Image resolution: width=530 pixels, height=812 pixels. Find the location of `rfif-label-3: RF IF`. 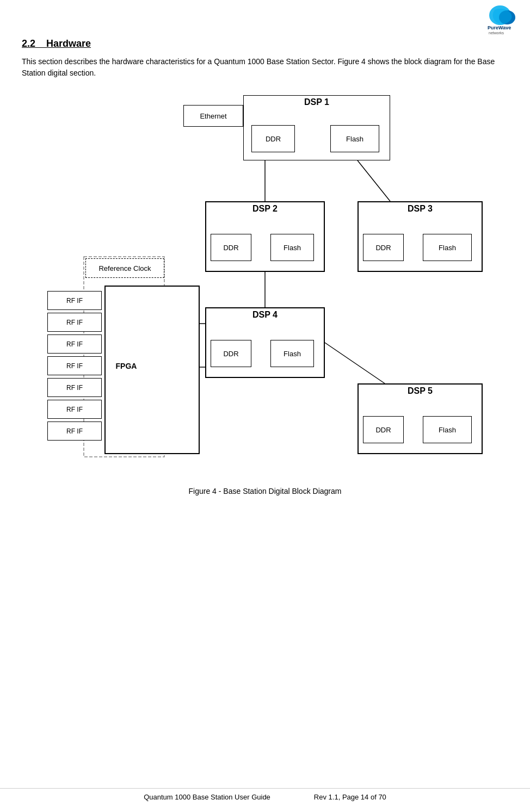

rfif-label-3: RF IF is located at coordinates (75, 344).